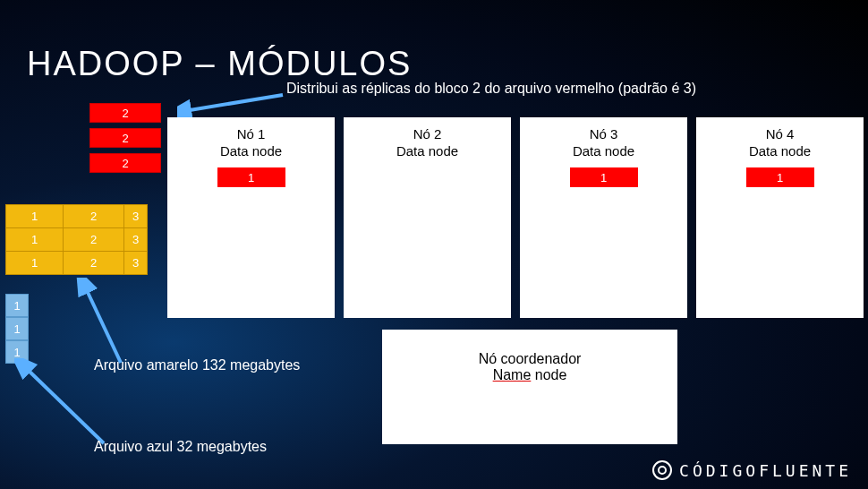  I want to click on arrow-blue-caption, so click(68, 403).